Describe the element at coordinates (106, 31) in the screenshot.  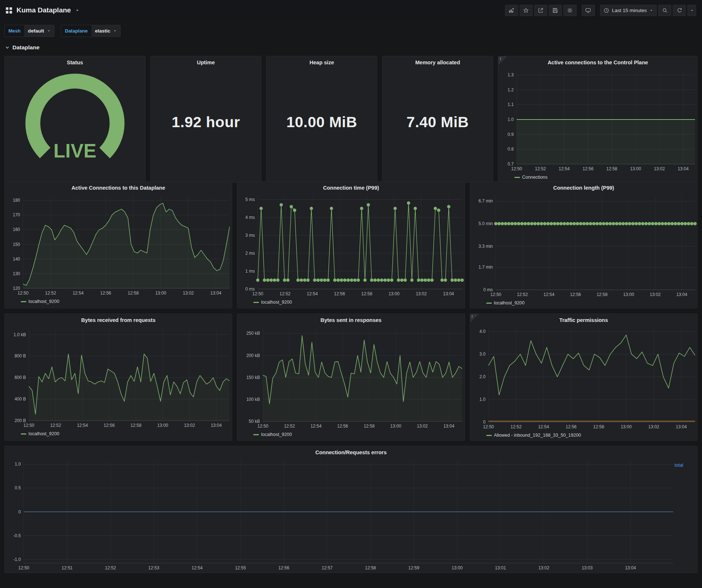
I see `variable-dataplane-value: elastic` at that location.